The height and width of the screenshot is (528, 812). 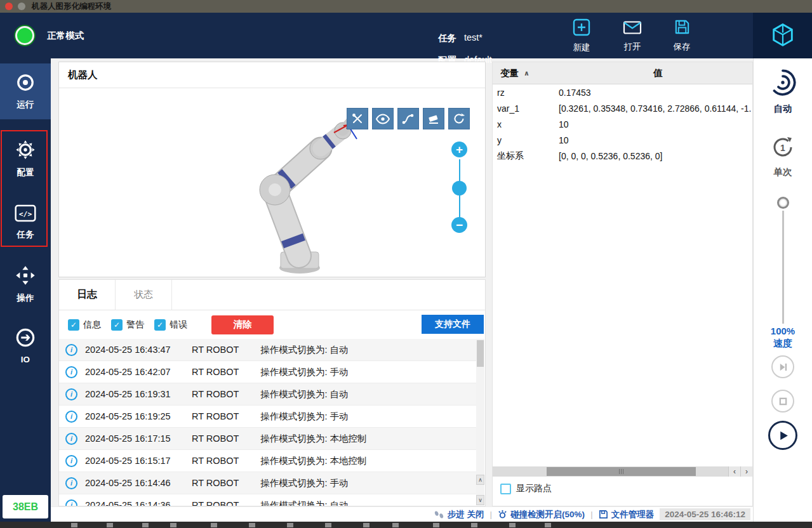 I want to click on speed-slider-track, so click(x=783, y=267).